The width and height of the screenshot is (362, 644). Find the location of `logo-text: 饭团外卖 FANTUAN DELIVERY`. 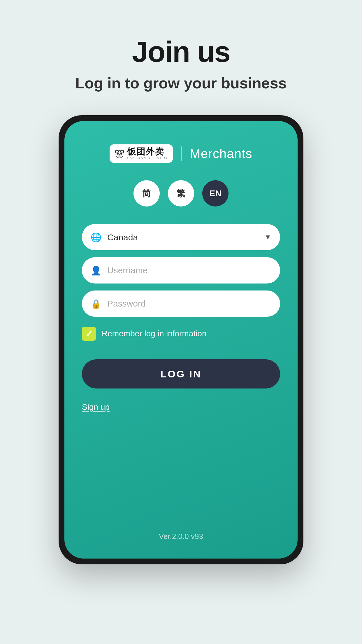

logo-text: 饭团外卖 FANTUAN DELIVERY is located at coordinates (147, 153).